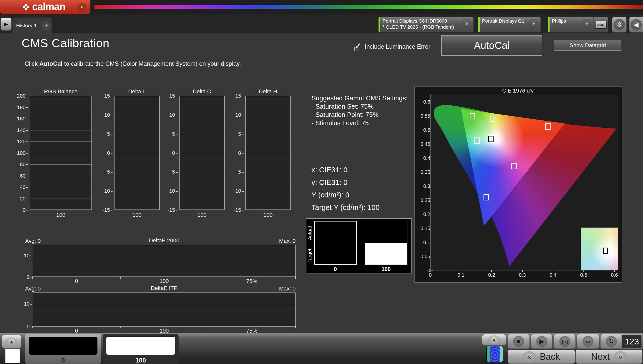  Describe the element at coordinates (360, 98) in the screenshot. I see `suggested-heading: Suggested Gamut CMS Settings:` at that location.